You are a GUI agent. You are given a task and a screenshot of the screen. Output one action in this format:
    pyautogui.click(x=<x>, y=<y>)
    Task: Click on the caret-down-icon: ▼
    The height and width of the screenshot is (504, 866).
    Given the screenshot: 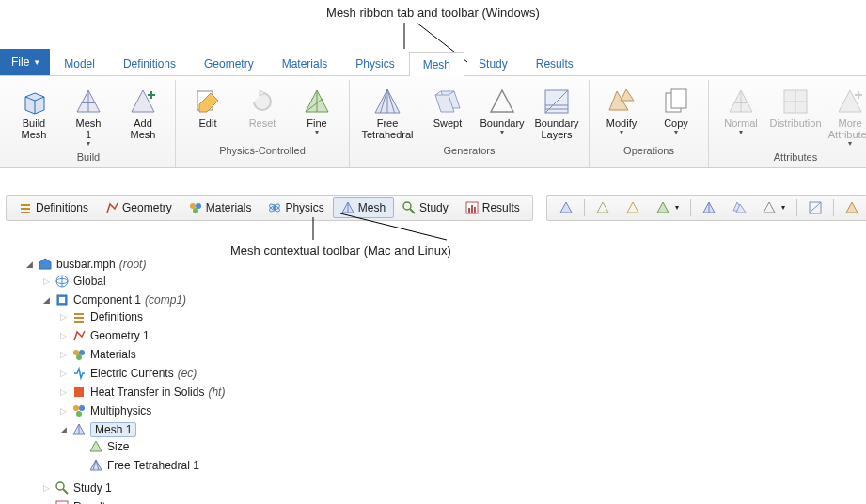 What is the action you would take?
    pyautogui.click(x=37, y=62)
    